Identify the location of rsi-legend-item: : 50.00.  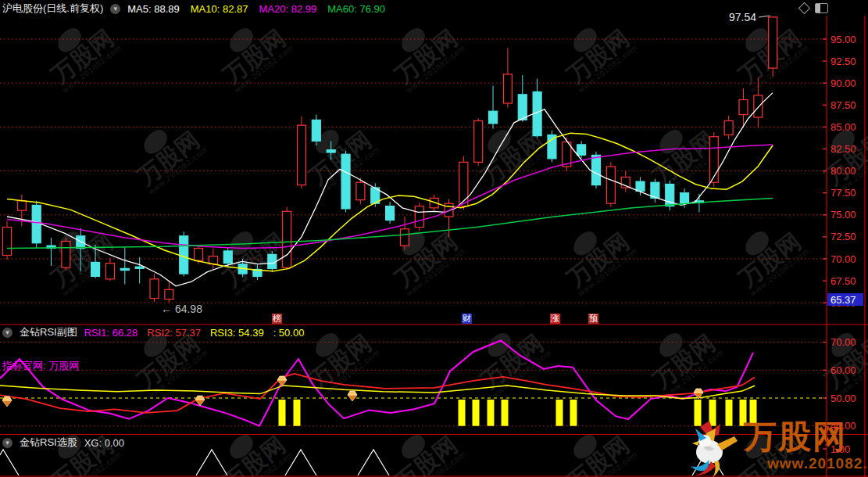
(289, 333).